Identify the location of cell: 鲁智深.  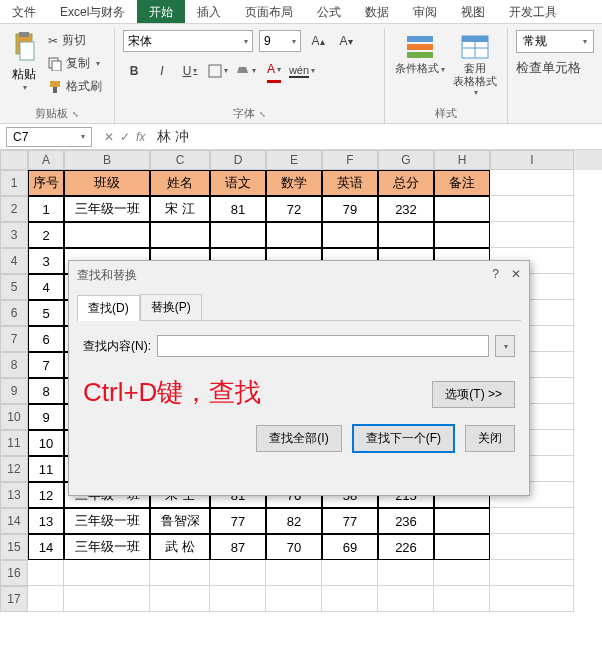
(180, 521).